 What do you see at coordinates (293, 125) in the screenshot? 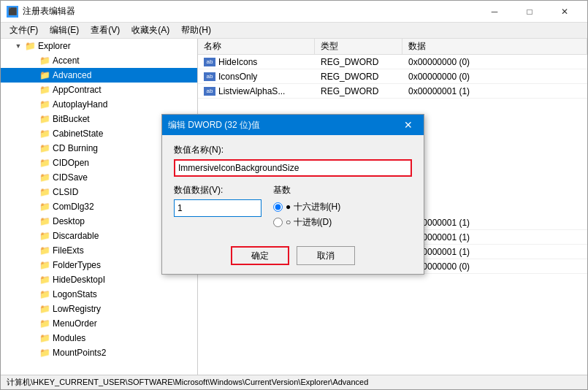
I see `dialog-title-bar: 编辑 DWORD (32 位)值 ✕` at bounding box center [293, 125].